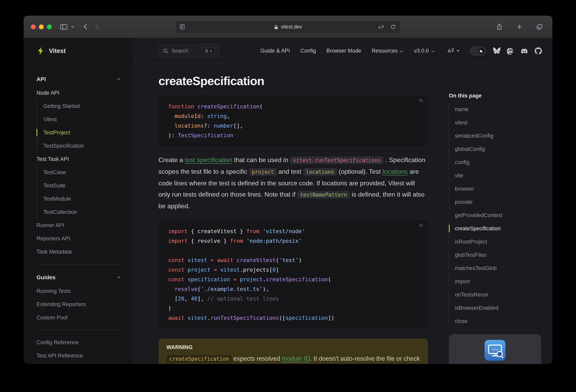 Image resolution: width=576 pixels, height=392 pixels. I want to click on discord-icon, so click(524, 51).